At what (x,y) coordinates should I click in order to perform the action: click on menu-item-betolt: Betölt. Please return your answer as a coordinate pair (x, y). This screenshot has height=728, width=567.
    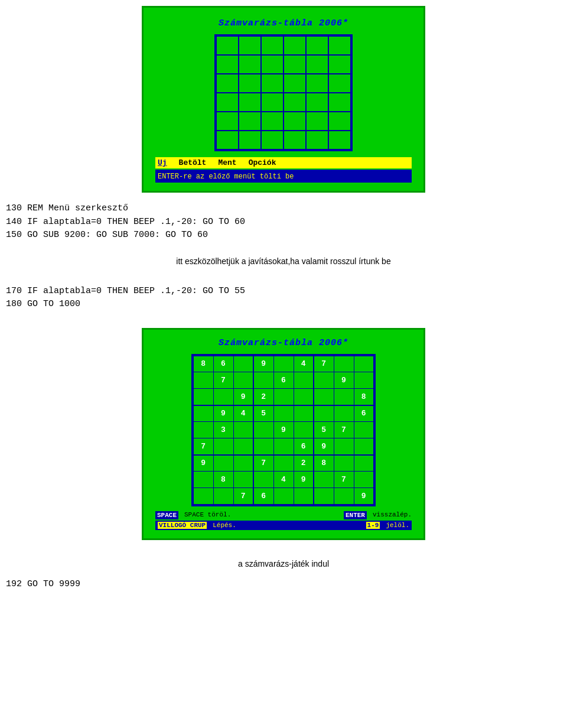
    Looking at the image, I should click on (193, 163).